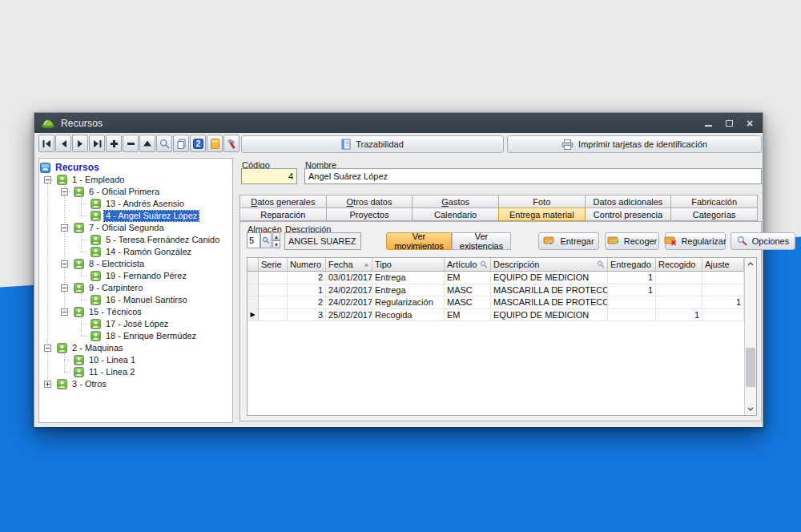 The width and height of the screenshot is (801, 532). I want to click on search-button, so click(164, 143).